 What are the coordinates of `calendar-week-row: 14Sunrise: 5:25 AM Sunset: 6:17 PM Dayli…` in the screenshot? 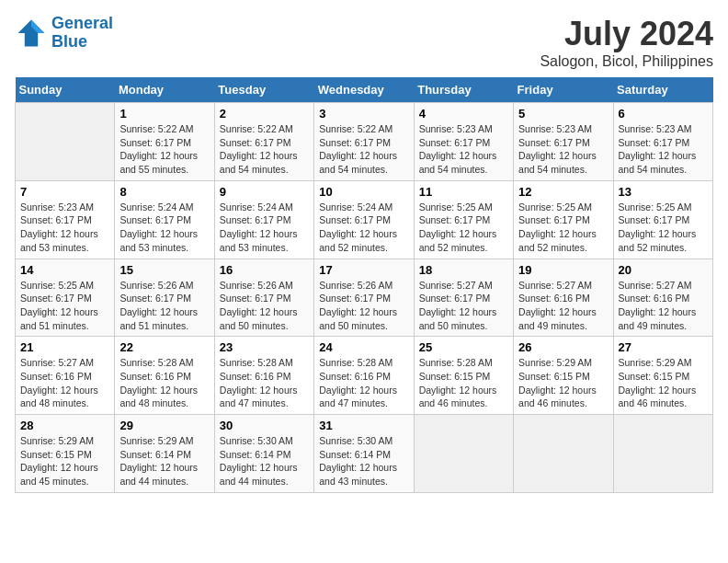 It's located at (364, 298).